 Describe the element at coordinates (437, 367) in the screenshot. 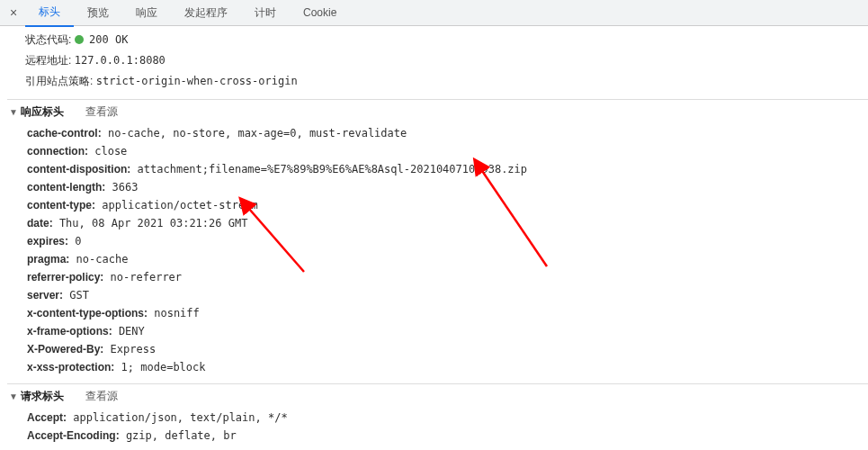

I see `header-row: x-xss-protection: 1; mode=block` at that location.